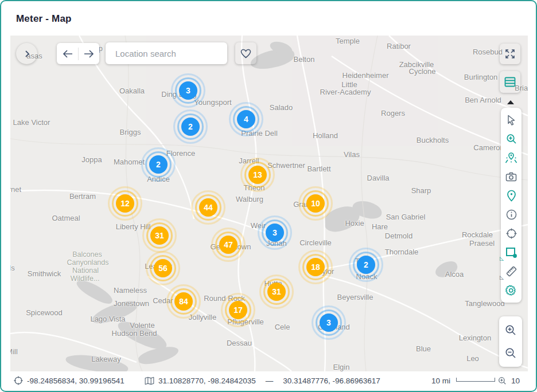 This screenshot has width=537, height=392. What do you see at coordinates (163, 268) in the screenshot?
I see `cluster-count: 56` at bounding box center [163, 268].